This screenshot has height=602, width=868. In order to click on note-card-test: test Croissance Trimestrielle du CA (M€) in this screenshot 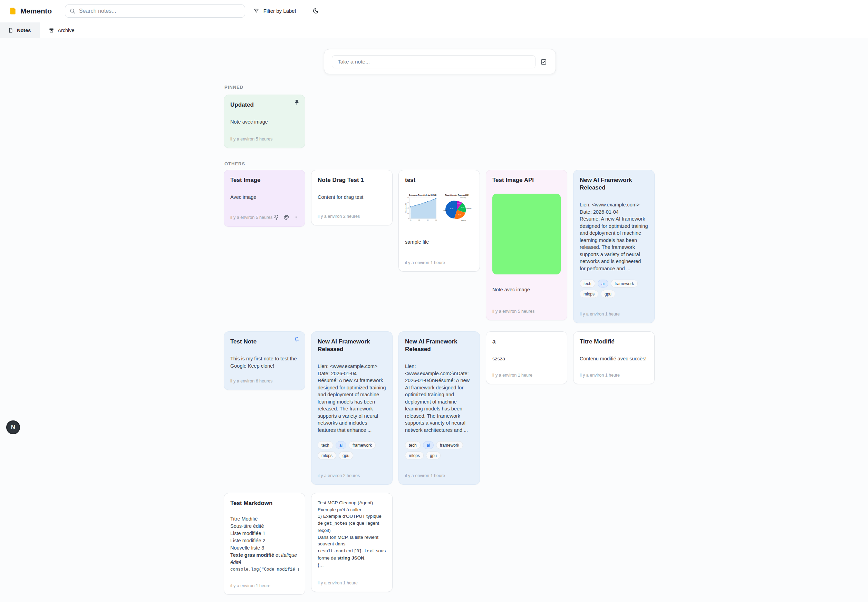, I will do `click(439, 221)`.